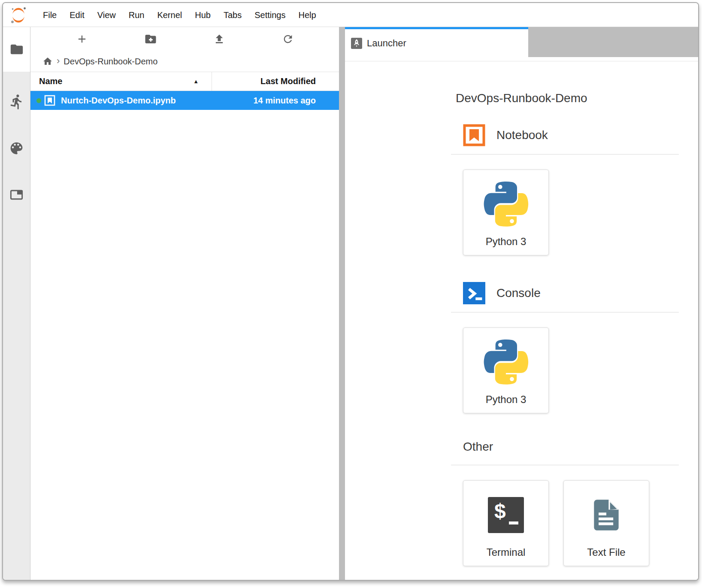  What do you see at coordinates (151, 39) in the screenshot?
I see `new-folder-button` at bounding box center [151, 39].